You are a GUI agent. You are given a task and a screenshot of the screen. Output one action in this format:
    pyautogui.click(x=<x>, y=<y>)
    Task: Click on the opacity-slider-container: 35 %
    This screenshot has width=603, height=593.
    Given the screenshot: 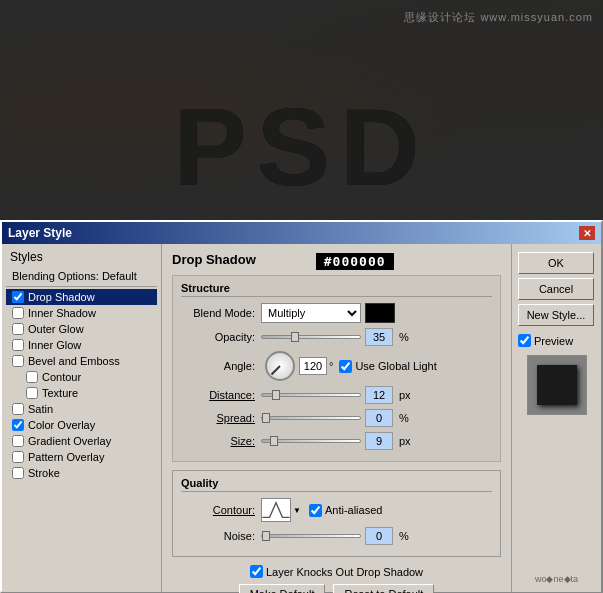 What is the action you would take?
    pyautogui.click(x=335, y=337)
    